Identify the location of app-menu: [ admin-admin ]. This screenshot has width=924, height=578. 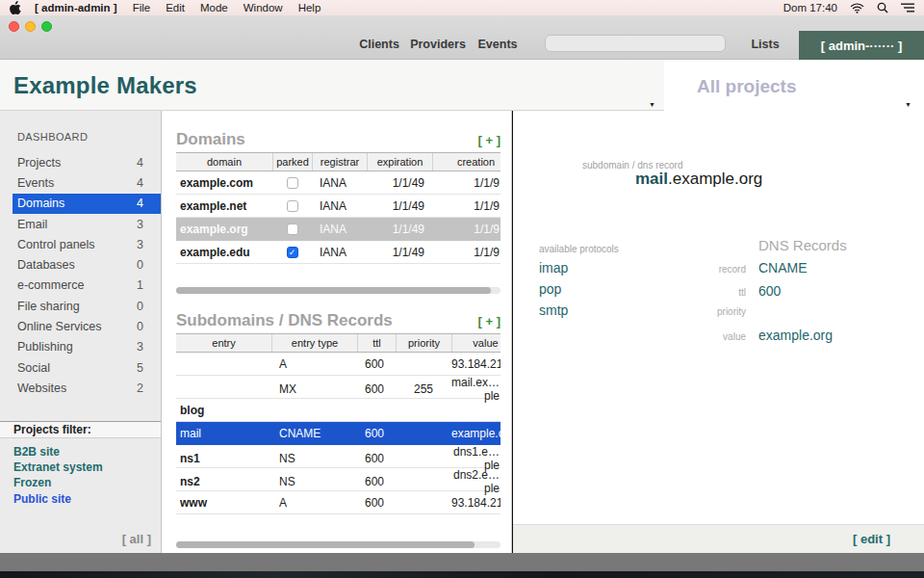
(76, 8).